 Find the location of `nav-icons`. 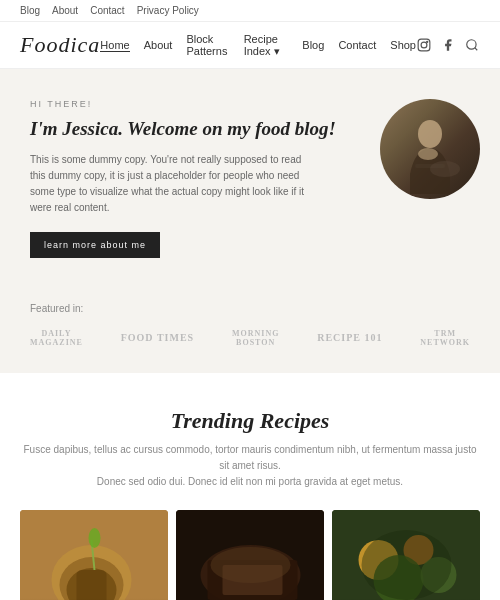

nav-icons is located at coordinates (448, 45).